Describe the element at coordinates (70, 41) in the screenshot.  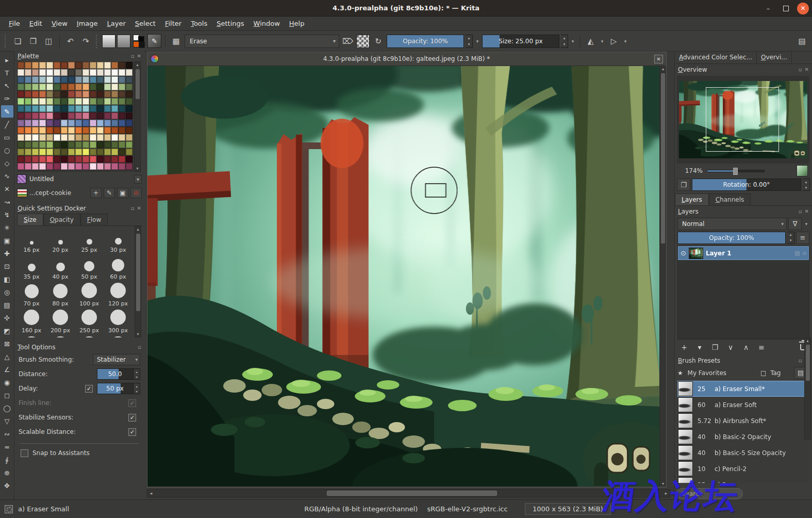
I see `undo-button: ↶` at that location.